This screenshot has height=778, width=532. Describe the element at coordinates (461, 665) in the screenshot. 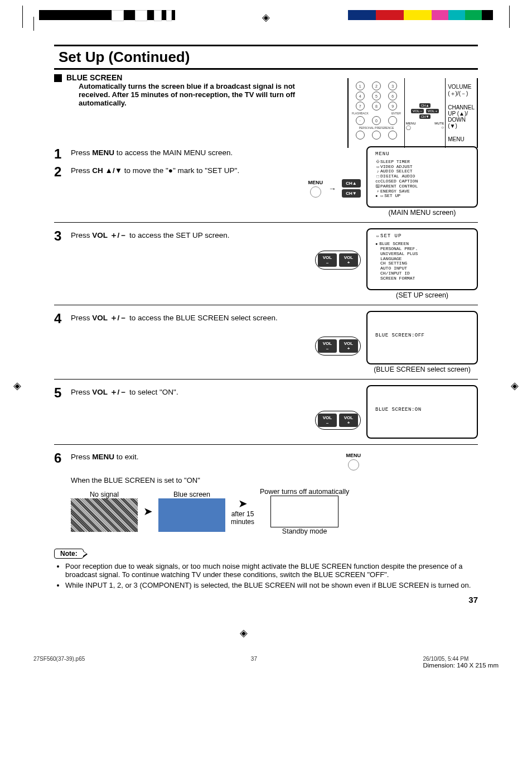

I see `footer-dimension: Dimension: 140 X 215 mm` at that location.